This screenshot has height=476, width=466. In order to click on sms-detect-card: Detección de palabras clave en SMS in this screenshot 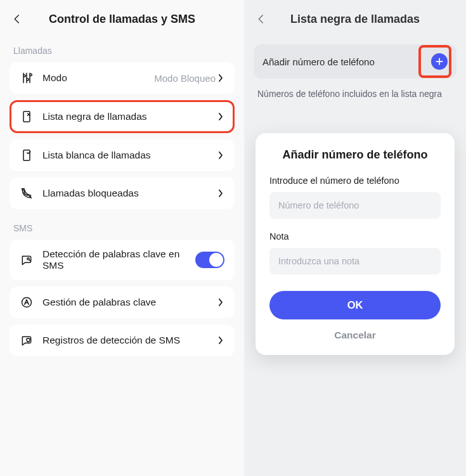, I will do `click(122, 260)`.